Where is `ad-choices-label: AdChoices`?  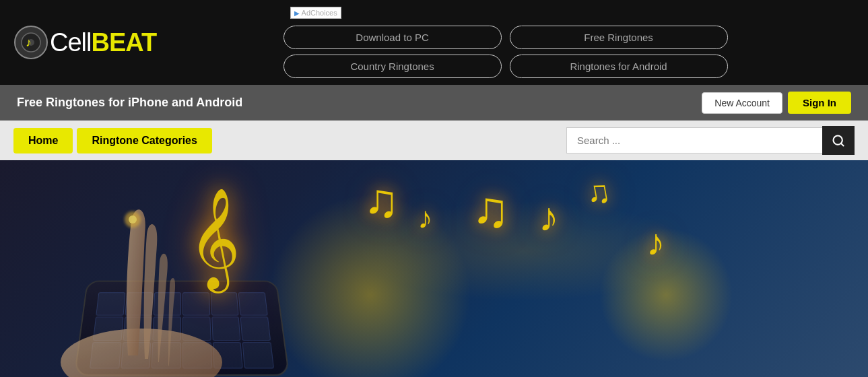
ad-choices-label: AdChoices is located at coordinates (319, 13).